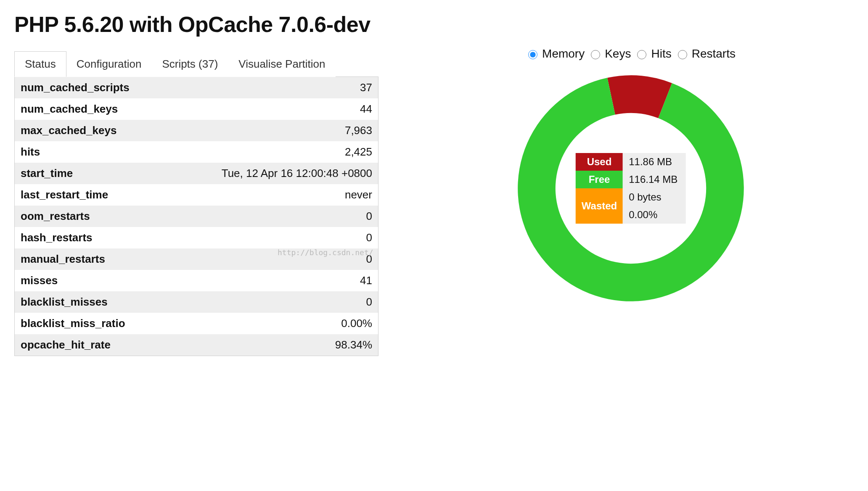 This screenshot has width=868, height=491. Describe the element at coordinates (274, 324) in the screenshot. I see `status-value: 0.00%` at that location.